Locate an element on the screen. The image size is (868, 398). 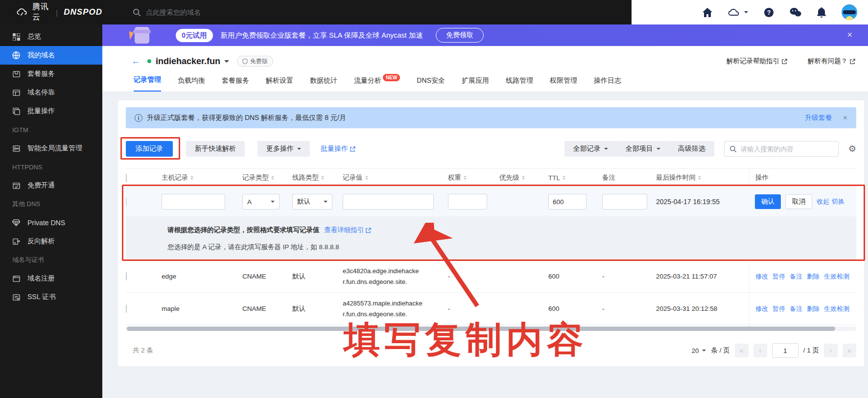
card-check-icon is located at coordinates (16, 186).